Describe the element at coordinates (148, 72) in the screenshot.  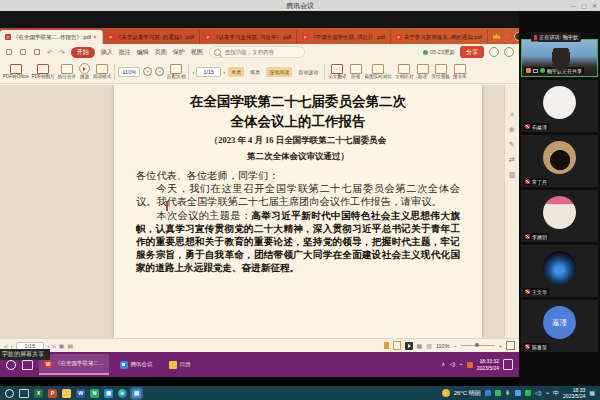
I see `zoom-in-icon: +` at that location.